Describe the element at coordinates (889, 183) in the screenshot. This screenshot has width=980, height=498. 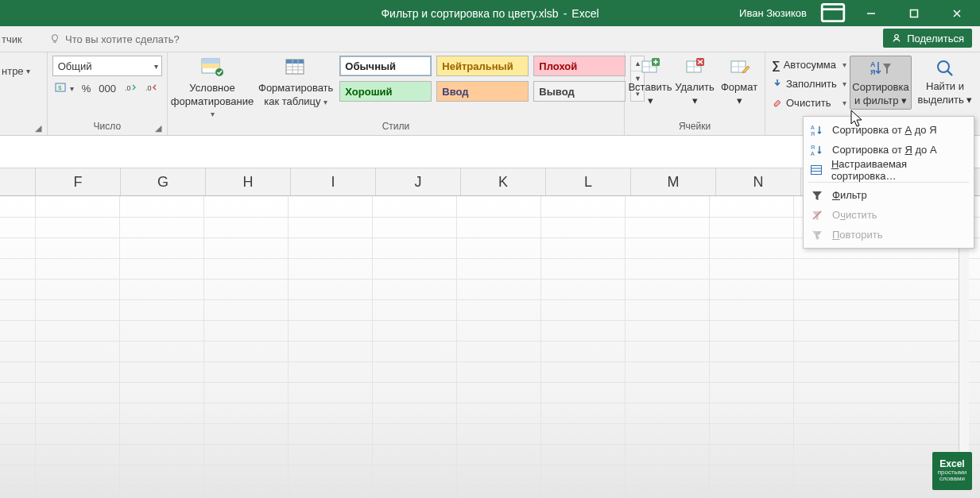
I see `sort-filter-menu: AЯ Сортировка от А до Я ЯA Сортировка от…` at that location.